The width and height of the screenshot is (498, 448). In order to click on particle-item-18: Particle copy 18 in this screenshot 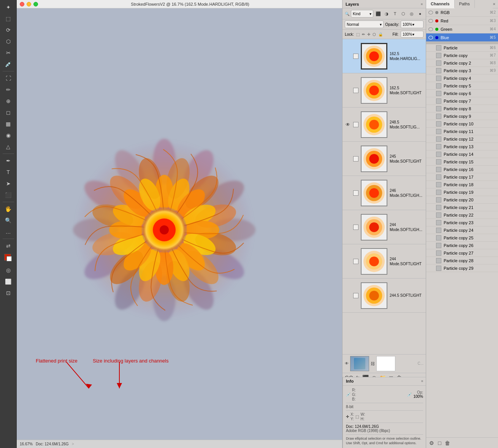, I will do `click(462, 185)`.